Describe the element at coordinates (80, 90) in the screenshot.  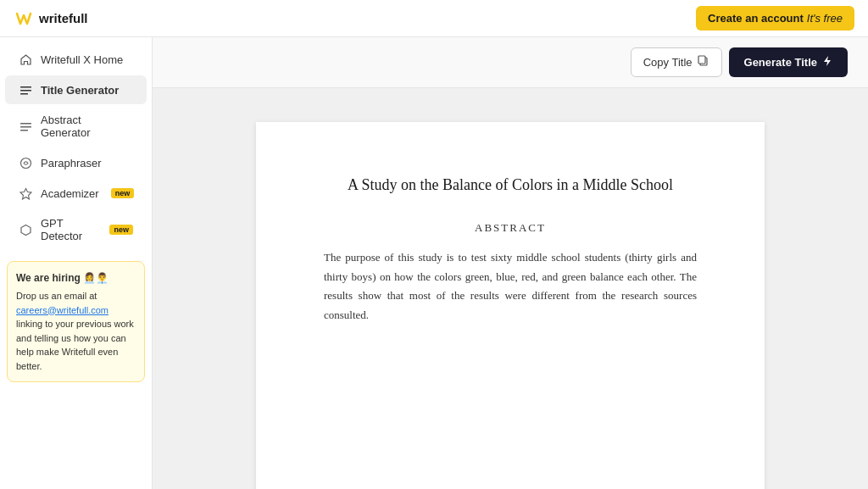
I see `sidebar-item-title-generator-label: Title Generator` at that location.